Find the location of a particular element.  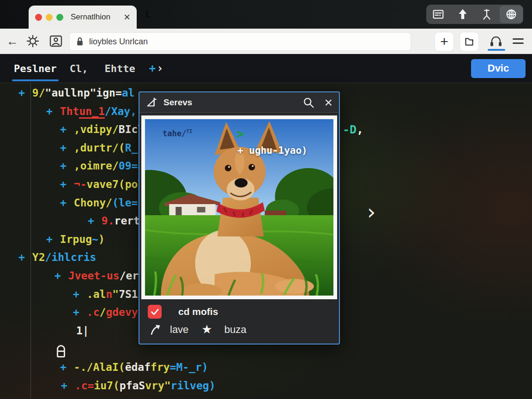

code-token: ~ is located at coordinates (95, 239).